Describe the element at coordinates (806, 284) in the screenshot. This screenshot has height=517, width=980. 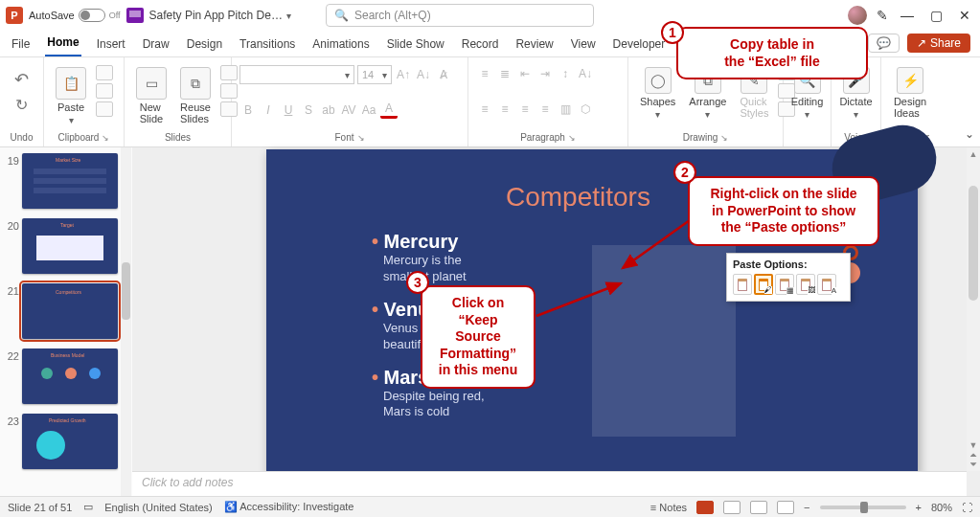
I see `paste-picture: 🖼` at that location.